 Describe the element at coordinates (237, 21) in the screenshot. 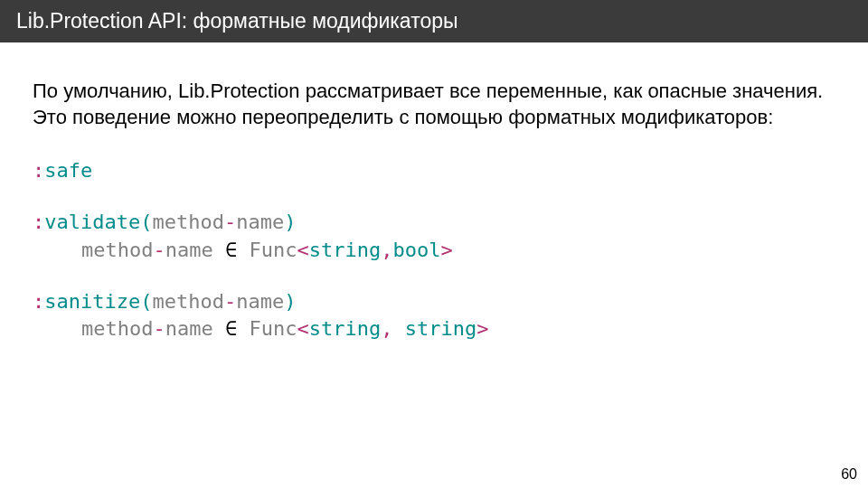

I see `header-title: Lib.Protection API: форматные модификато…` at that location.